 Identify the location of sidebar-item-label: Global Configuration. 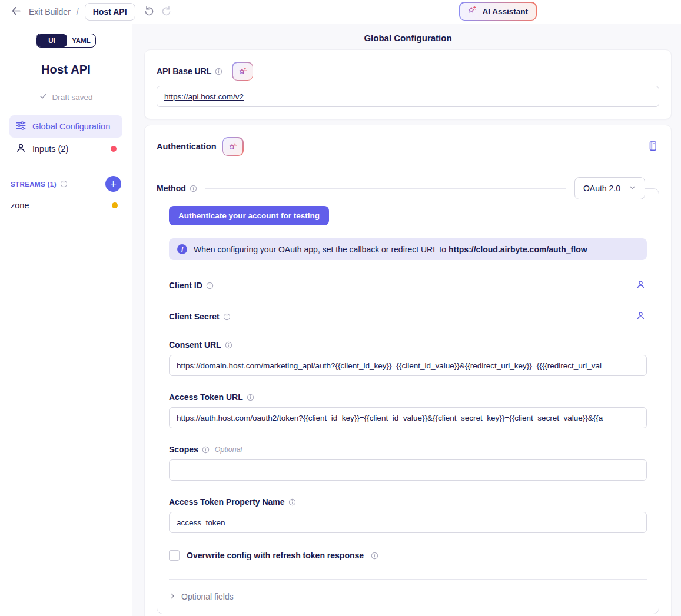
(71, 126).